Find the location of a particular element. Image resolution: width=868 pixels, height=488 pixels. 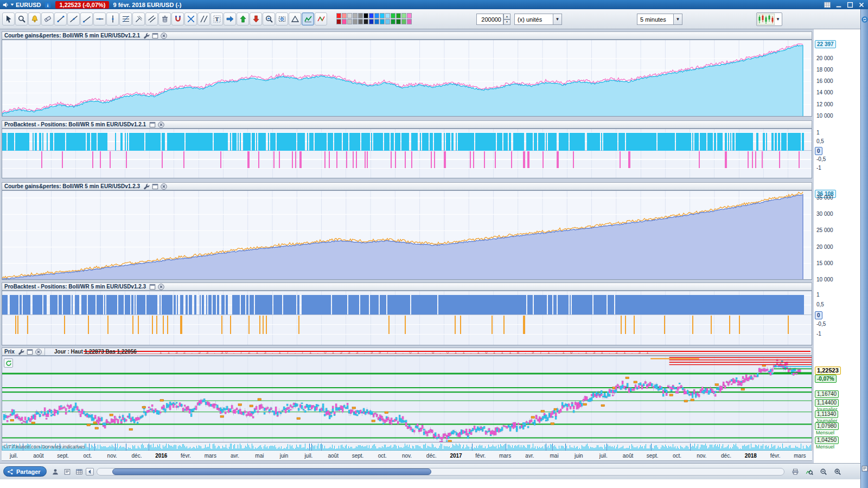

equity1-chart is located at coordinates (407, 78).